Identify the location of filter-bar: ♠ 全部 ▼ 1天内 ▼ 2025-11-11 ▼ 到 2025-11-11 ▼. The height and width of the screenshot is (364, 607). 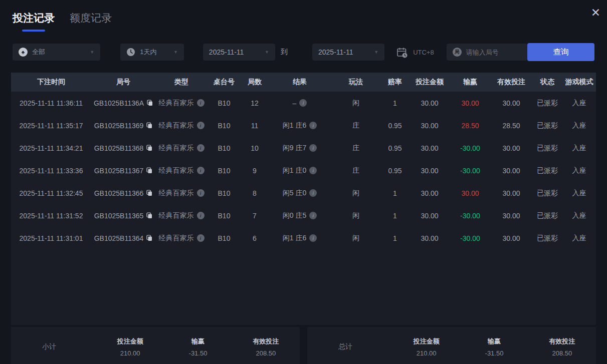
(304, 52).